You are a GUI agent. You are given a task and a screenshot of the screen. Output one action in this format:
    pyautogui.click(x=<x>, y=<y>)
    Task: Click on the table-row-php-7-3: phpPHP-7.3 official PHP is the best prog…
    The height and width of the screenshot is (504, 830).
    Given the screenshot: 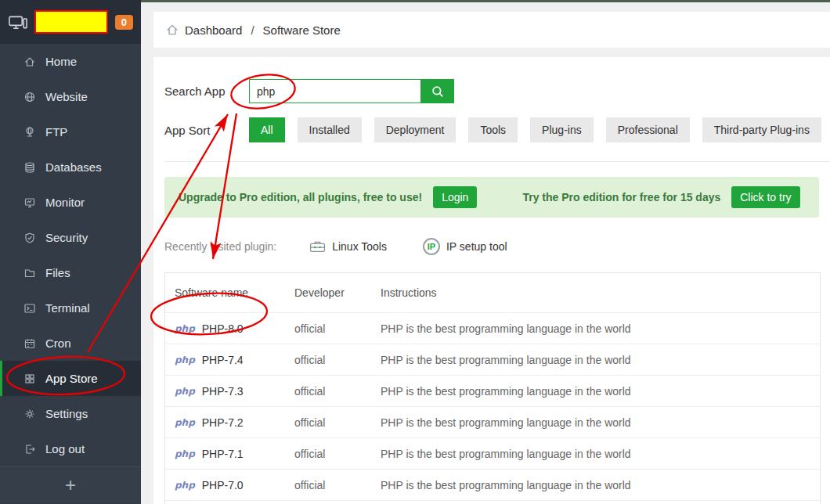 What is the action you would take?
    pyautogui.click(x=493, y=391)
    